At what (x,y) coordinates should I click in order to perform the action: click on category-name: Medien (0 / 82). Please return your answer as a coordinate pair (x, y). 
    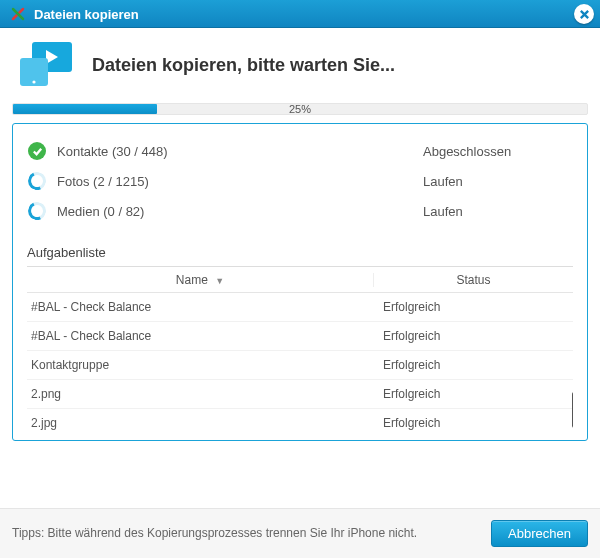
    Looking at the image, I should click on (240, 212).